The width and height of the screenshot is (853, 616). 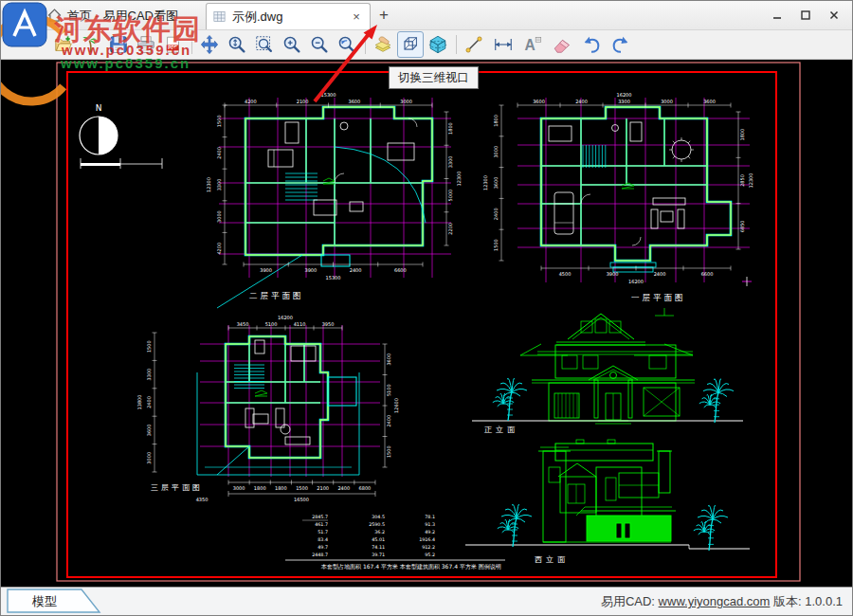 What do you see at coordinates (237, 45) in the screenshot?
I see `zoom-extents-icon` at bounding box center [237, 45].